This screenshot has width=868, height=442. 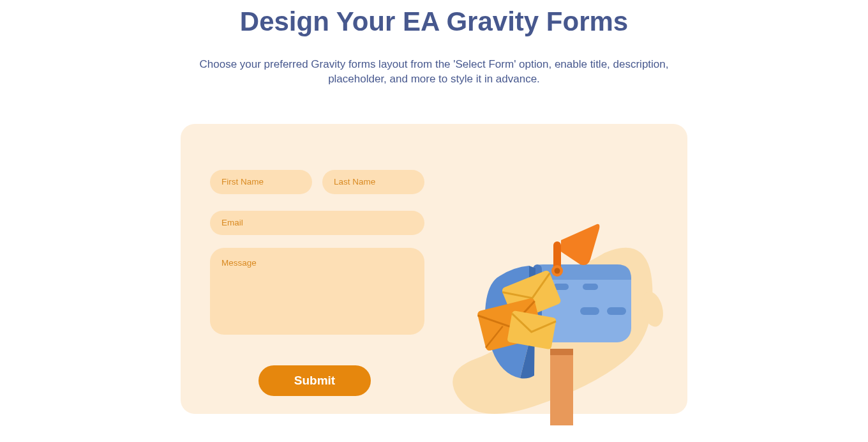 I want to click on name-row, so click(x=449, y=182).